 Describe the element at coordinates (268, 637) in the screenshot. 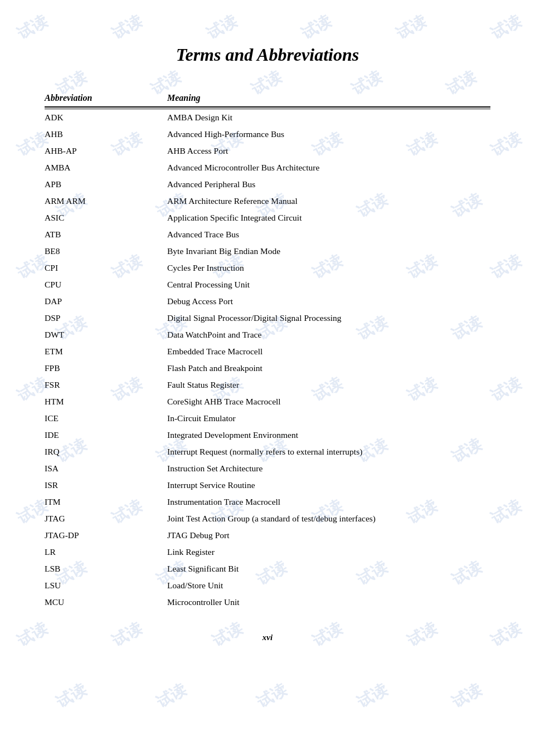

I see `page-number: xvi` at that location.